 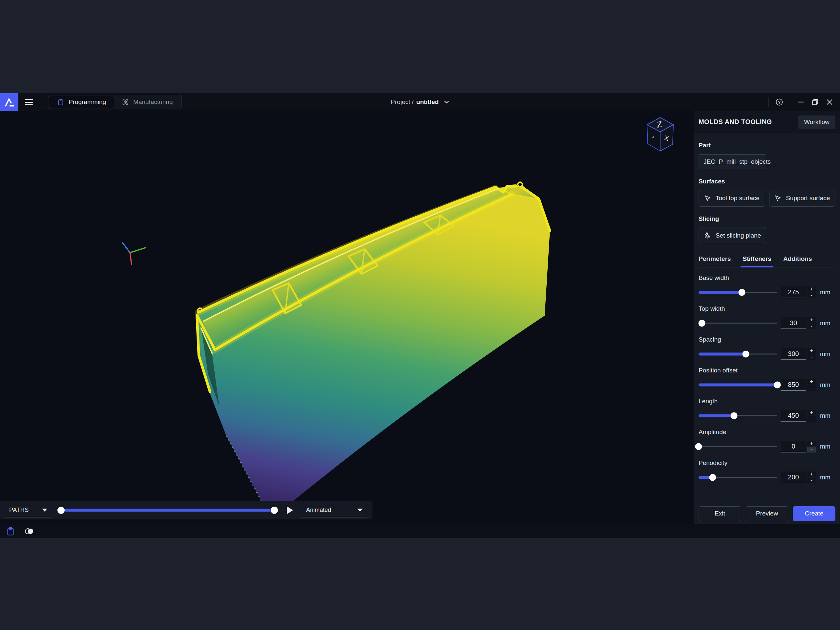 What do you see at coordinates (420, 102) in the screenshot?
I see `breadcrumb: Project / untitled` at bounding box center [420, 102].